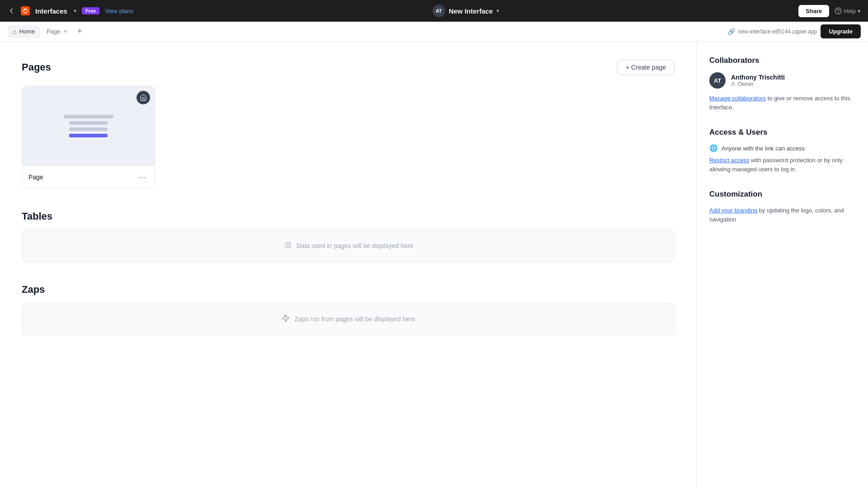 The height and width of the screenshot is (488, 868). What do you see at coordinates (646, 67) in the screenshot?
I see `create-page-label: + Create page` at bounding box center [646, 67].